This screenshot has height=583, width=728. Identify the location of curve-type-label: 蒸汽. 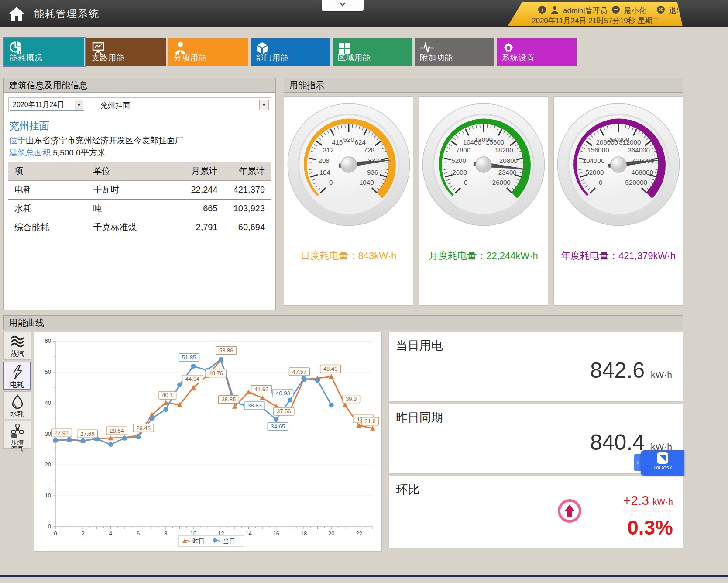
(17, 354).